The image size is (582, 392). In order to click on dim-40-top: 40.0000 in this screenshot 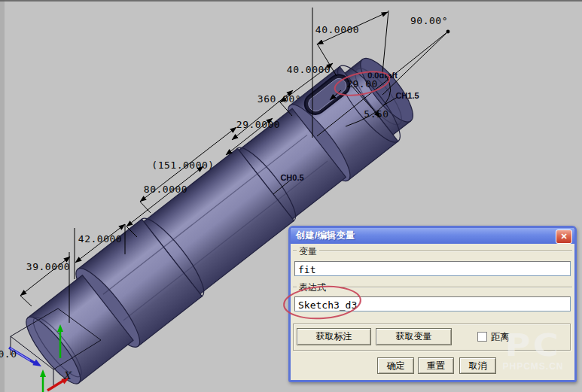, I will do `click(337, 30)`.